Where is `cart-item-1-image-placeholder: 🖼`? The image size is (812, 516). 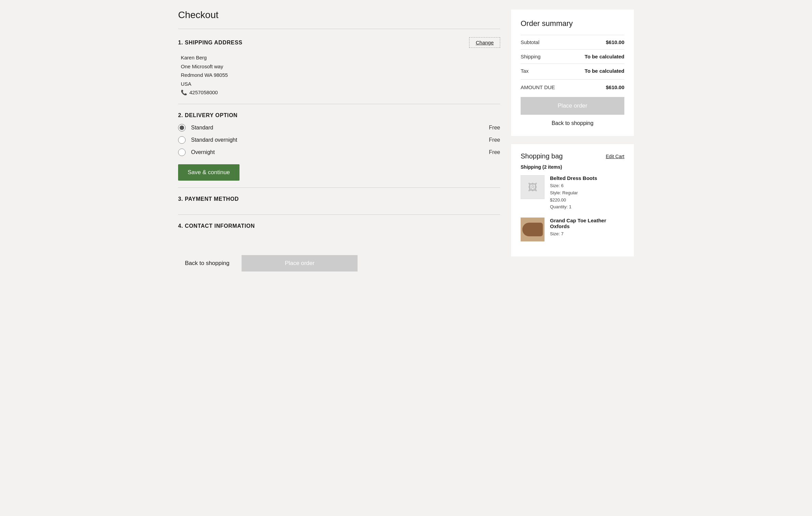
cart-item-1-image-placeholder: 🖼 is located at coordinates (533, 187).